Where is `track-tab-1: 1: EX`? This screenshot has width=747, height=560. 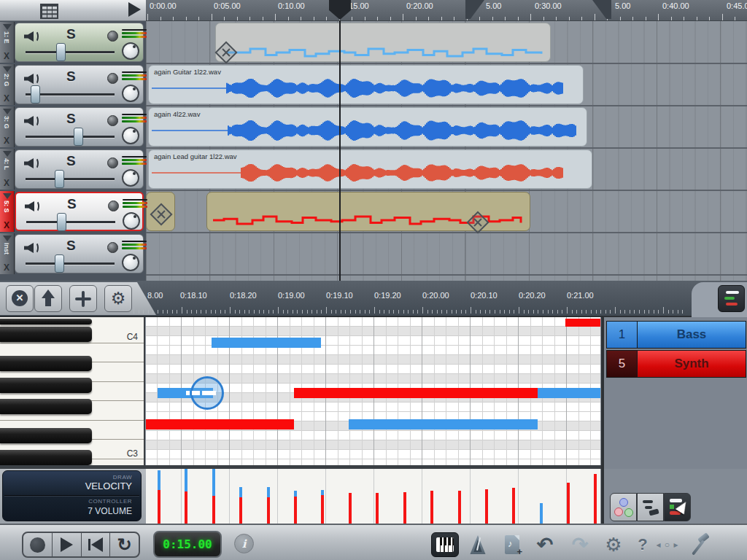 track-tab-1: 1: EX is located at coordinates (7, 42).